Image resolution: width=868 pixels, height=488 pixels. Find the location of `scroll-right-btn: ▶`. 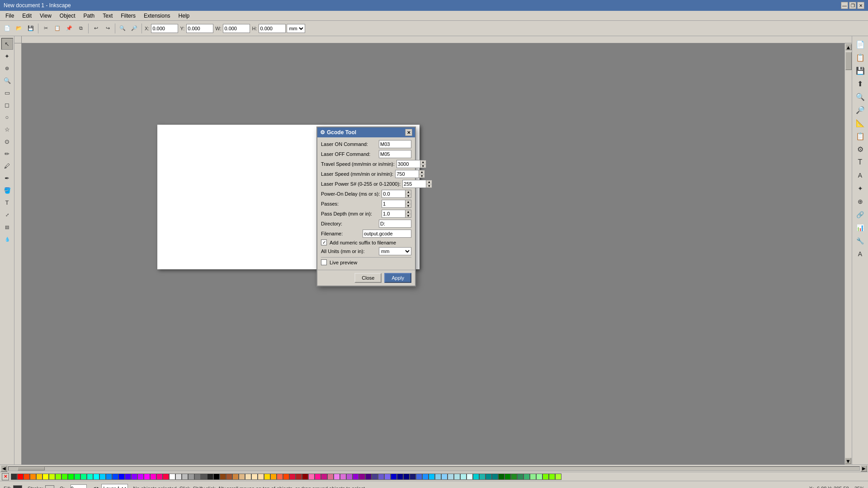

scroll-right-btn: ▶ is located at coordinates (864, 469).